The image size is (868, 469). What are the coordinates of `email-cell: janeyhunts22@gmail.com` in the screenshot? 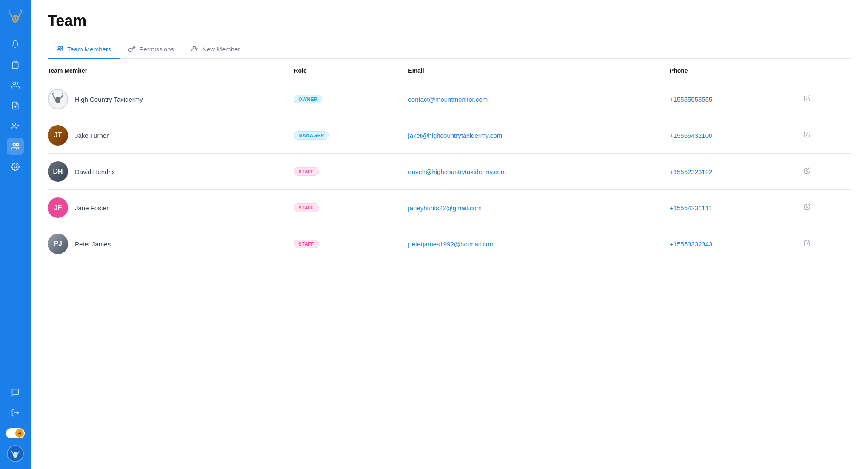 It's located at (532, 208).